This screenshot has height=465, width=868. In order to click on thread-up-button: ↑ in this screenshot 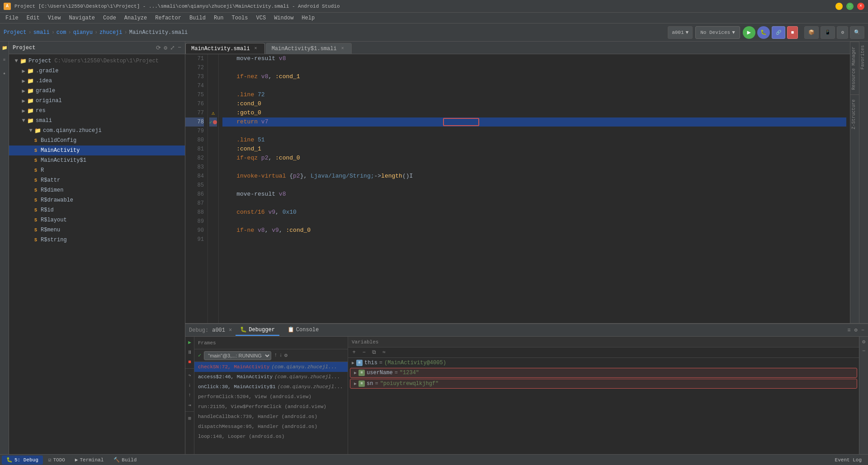, I will do `click(276, 355)`.